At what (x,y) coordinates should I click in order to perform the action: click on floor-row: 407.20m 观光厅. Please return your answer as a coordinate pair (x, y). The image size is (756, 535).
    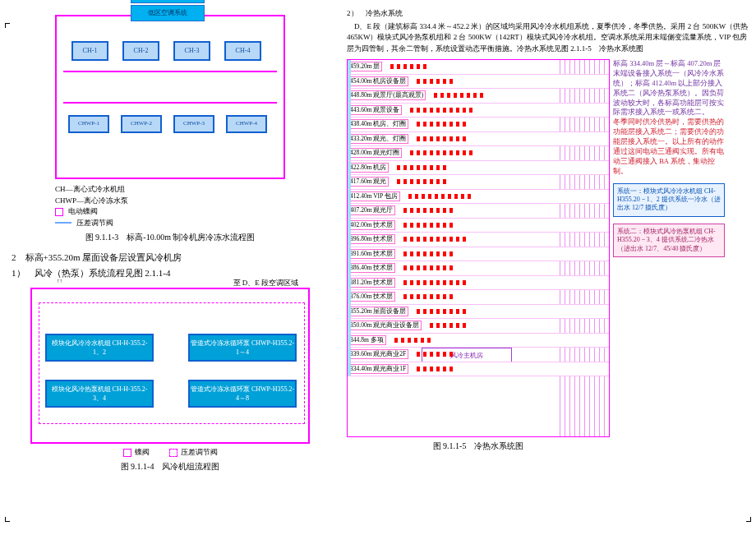
    Looking at the image, I should click on (478, 211).